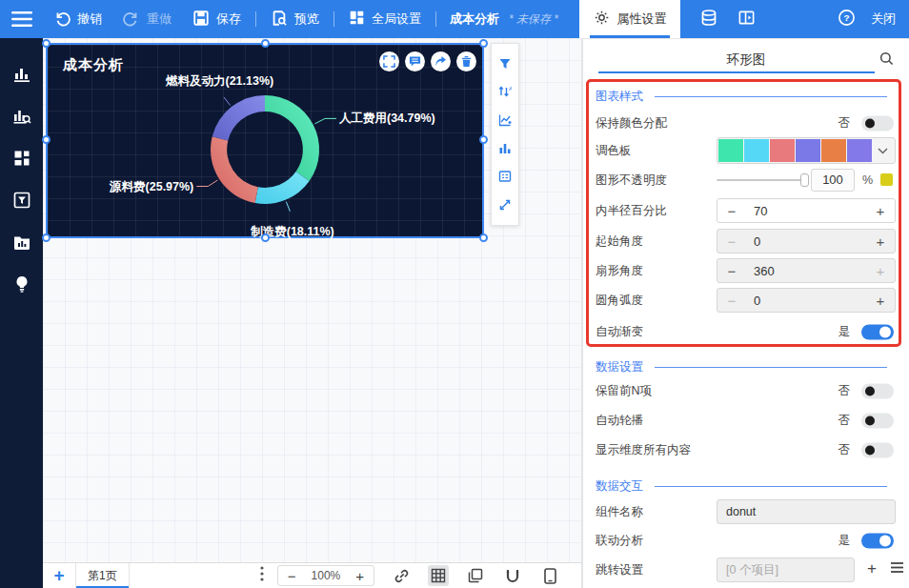 This screenshot has width=909, height=588. Describe the element at coordinates (217, 19) in the screenshot. I see `save-button: 保存` at that location.